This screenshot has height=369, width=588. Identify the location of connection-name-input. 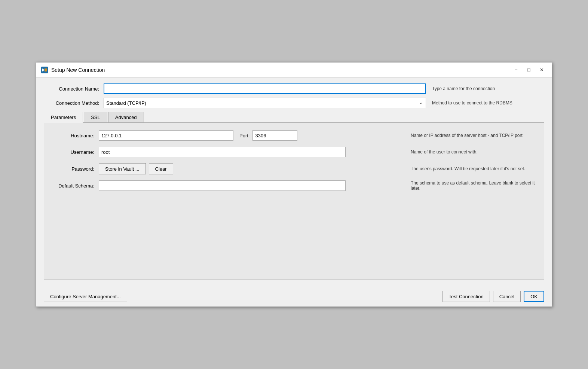
(265, 89).